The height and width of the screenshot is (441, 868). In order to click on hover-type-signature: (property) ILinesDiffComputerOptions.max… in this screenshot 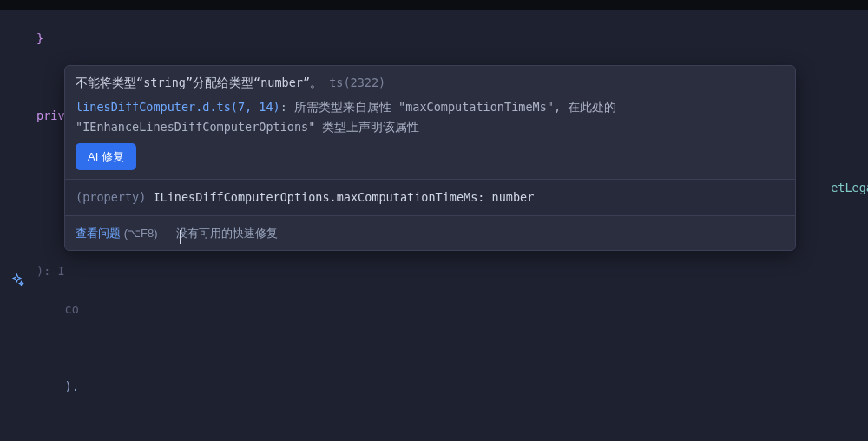, I will do `click(431, 197)`.